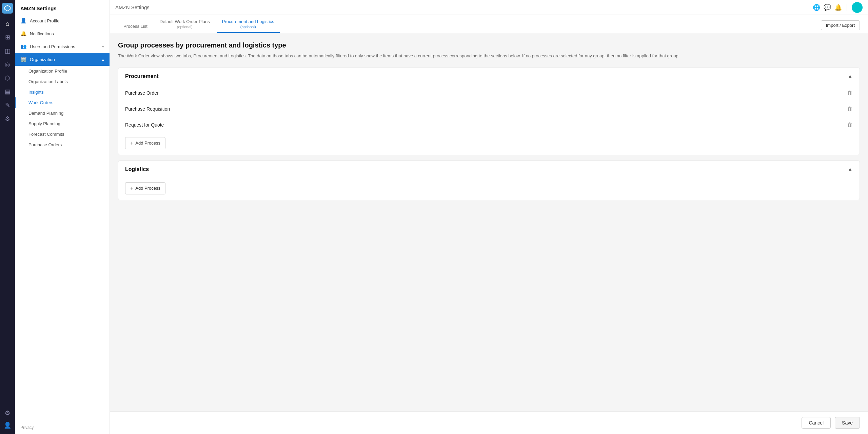 The height and width of the screenshot is (434, 868). I want to click on sidebar-subitem-organization-labels: Organization Labels, so click(62, 81).